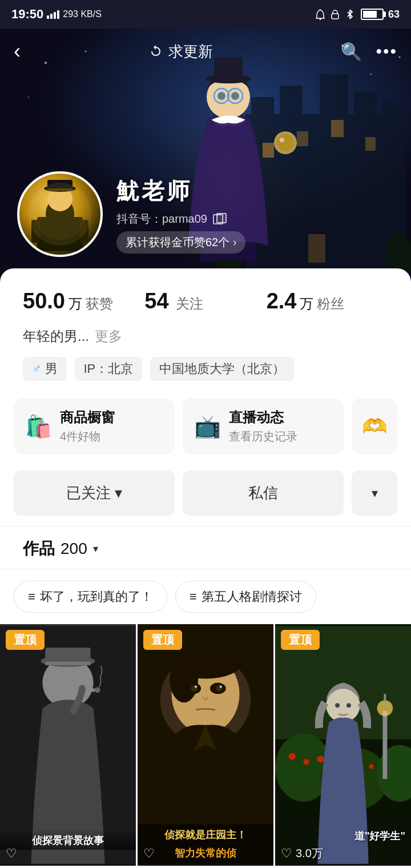  What do you see at coordinates (181, 242) in the screenshot?
I see `coins-badge: 累计获得金币赞62个 ›` at bounding box center [181, 242].